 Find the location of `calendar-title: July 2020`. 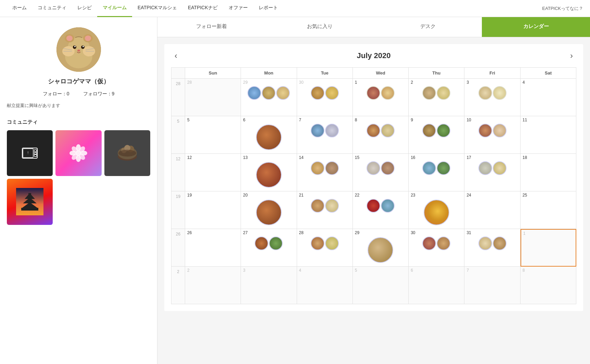

calendar-title: July 2020 is located at coordinates (374, 56).